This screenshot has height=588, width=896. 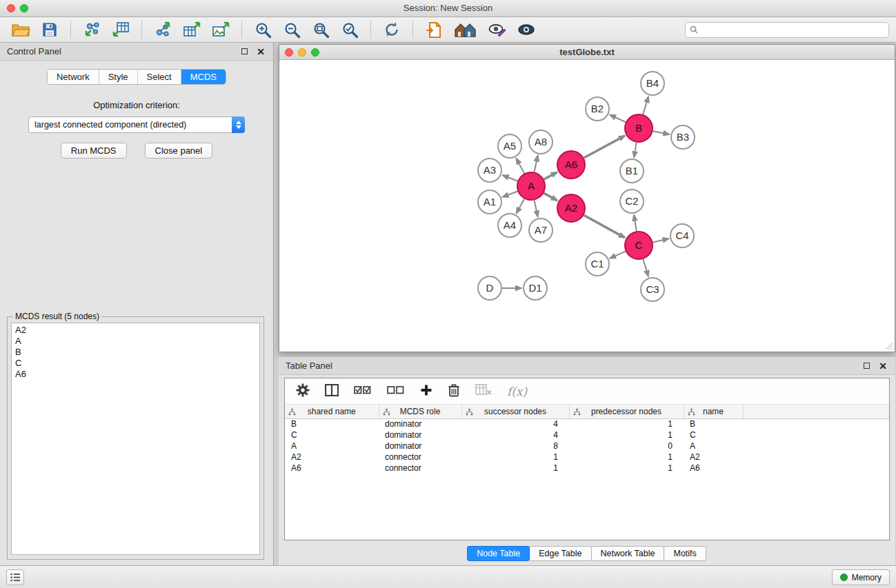 What do you see at coordinates (303, 392) in the screenshot?
I see `table-settings-button` at bounding box center [303, 392].